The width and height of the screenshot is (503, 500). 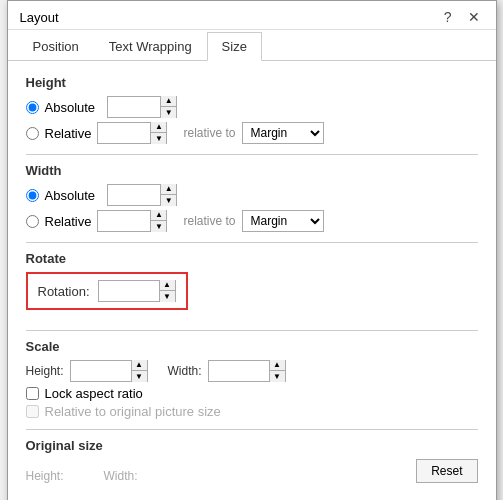 I want to click on height-relative-spin-buttons: ▲ ▼, so click(x=158, y=133).